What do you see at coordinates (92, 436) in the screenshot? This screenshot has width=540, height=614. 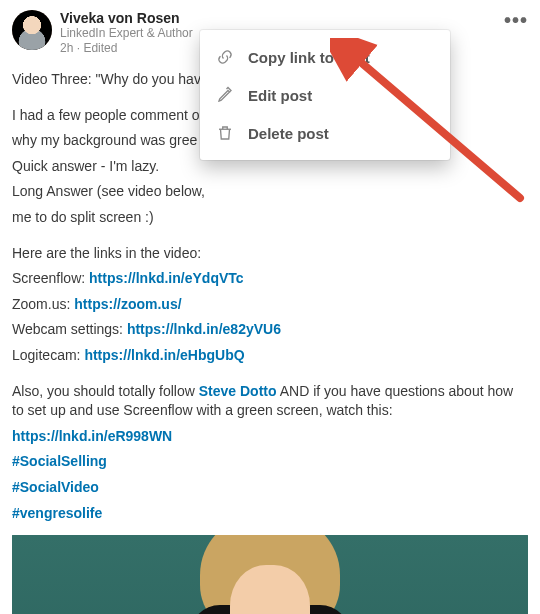 I see `link-screenflow-tutorial: https://lnkd.in/eR998WN` at bounding box center [92, 436].